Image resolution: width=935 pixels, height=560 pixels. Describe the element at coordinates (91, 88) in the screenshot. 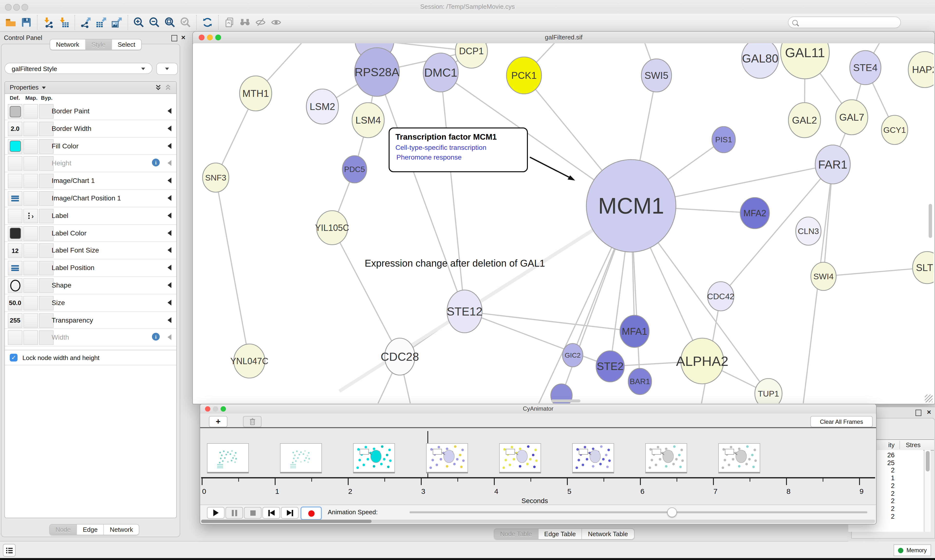

I see `properties-header: Properties` at that location.